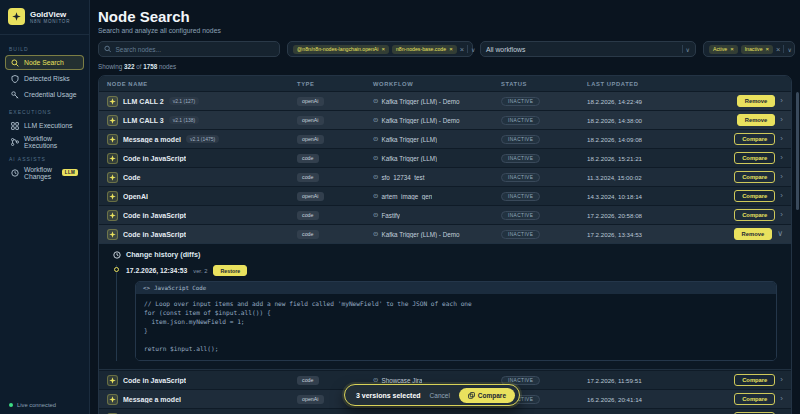  I want to click on compare-label: Compare, so click(492, 396).